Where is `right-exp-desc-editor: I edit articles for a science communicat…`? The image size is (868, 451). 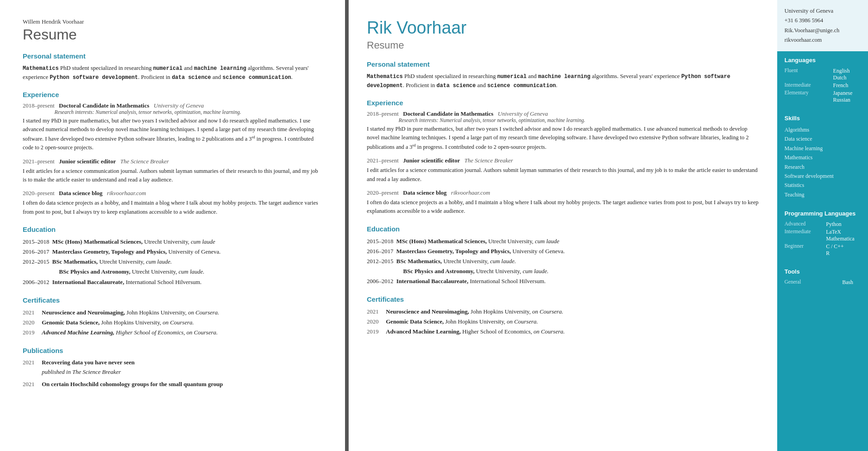
right-exp-desc-editor: I edit articles for a science communicat… is located at coordinates (563, 175).